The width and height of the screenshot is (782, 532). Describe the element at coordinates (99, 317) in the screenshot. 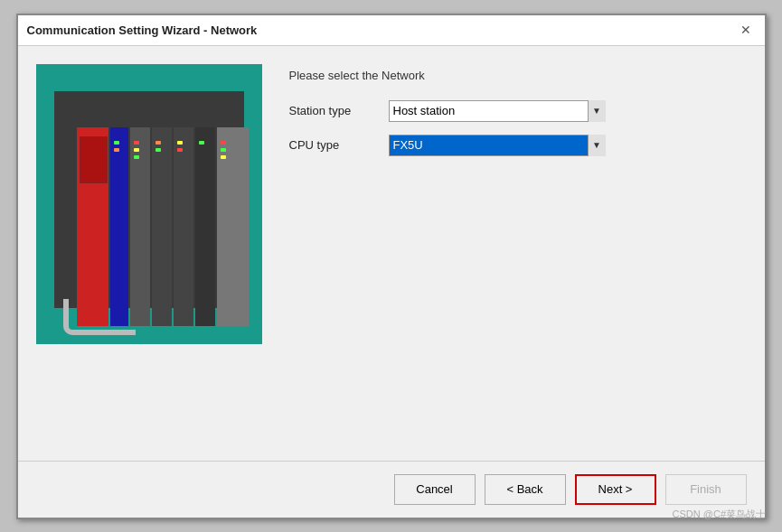

I see `plc-cable` at that location.